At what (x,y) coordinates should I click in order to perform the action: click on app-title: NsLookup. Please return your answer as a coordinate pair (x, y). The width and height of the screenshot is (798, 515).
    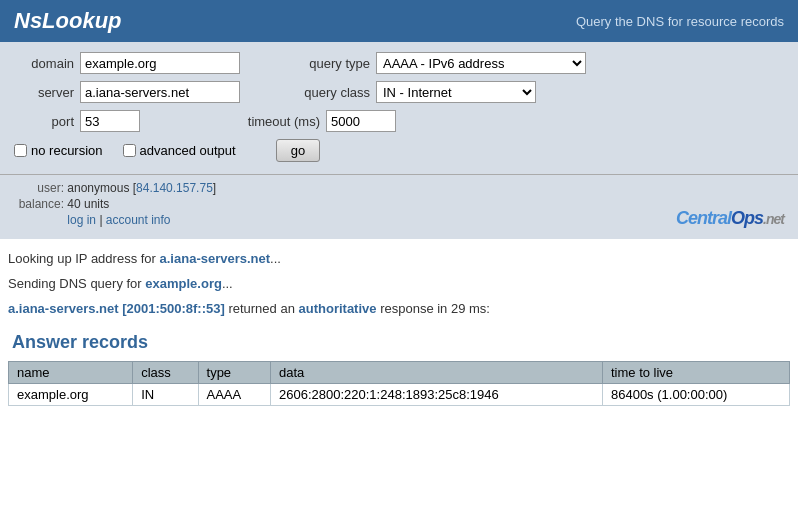
    Looking at the image, I should click on (68, 21).